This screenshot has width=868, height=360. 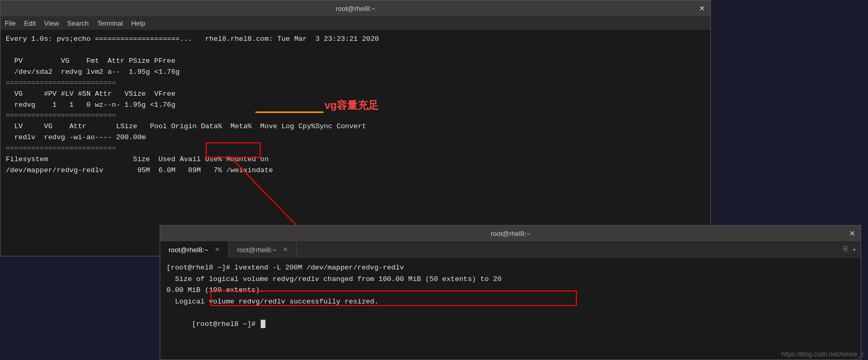 I want to click on second-title: root@rhel8:~, so click(x=510, y=233).